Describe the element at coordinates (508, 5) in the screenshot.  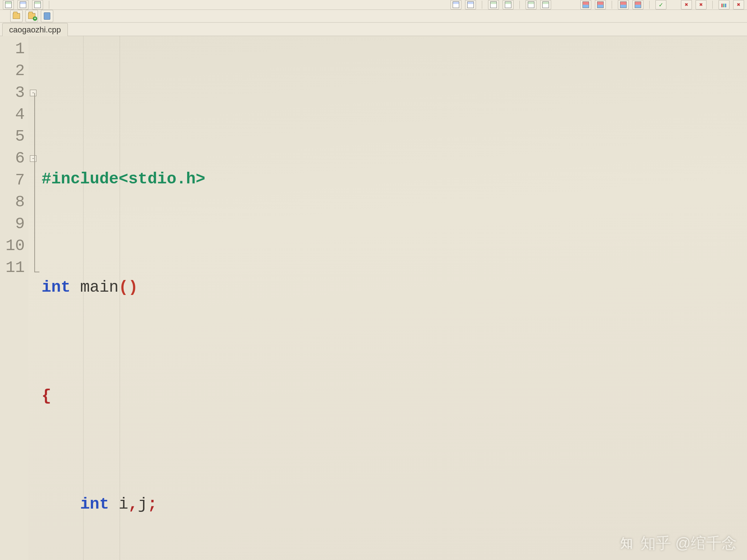
I see `toolbar-btn-doc5` at that location.